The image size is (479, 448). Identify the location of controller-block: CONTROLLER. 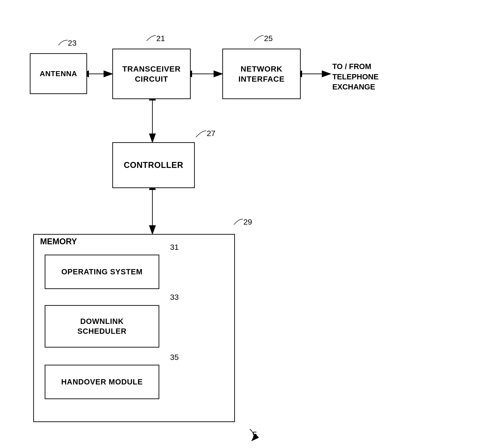
(154, 165).